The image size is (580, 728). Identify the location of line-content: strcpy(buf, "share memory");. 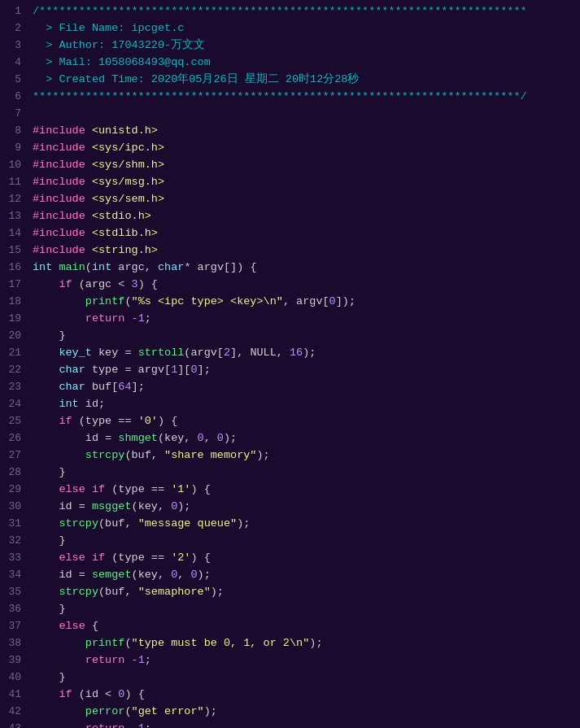
(304, 456).